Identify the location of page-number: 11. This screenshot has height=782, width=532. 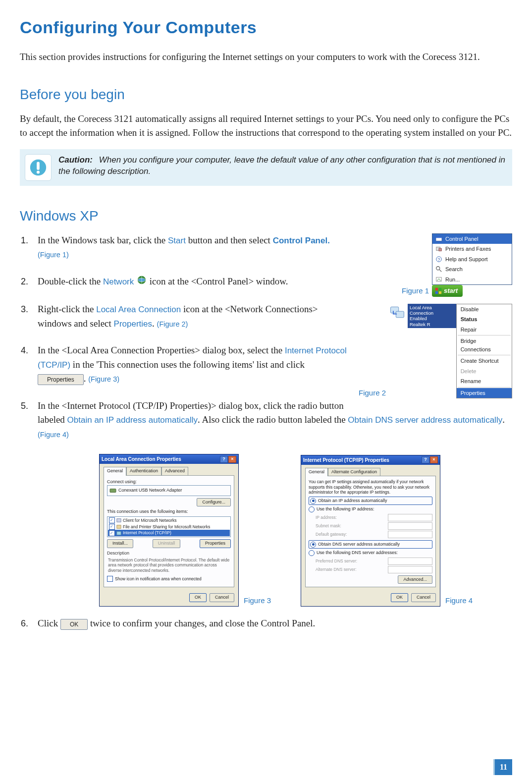
(503, 767).